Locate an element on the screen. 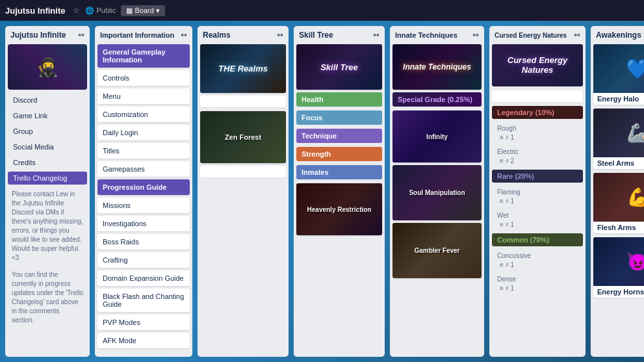  important-investigations: Investigations is located at coordinates (144, 224).